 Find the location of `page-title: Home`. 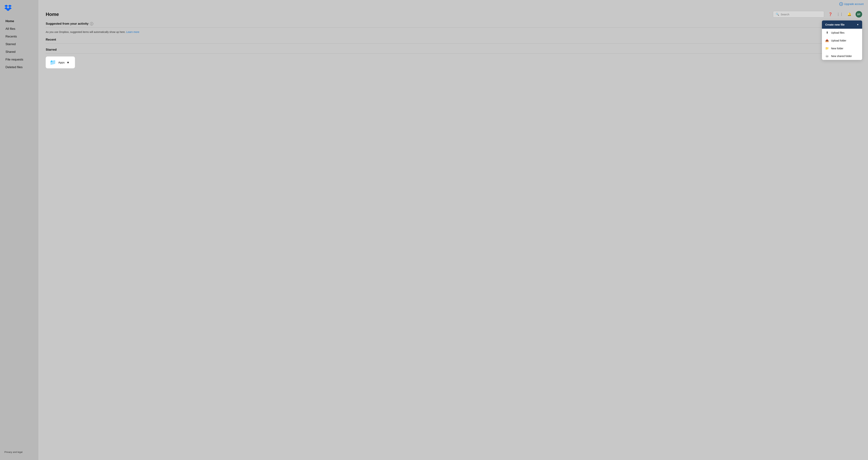

page-title: Home is located at coordinates (53, 14).